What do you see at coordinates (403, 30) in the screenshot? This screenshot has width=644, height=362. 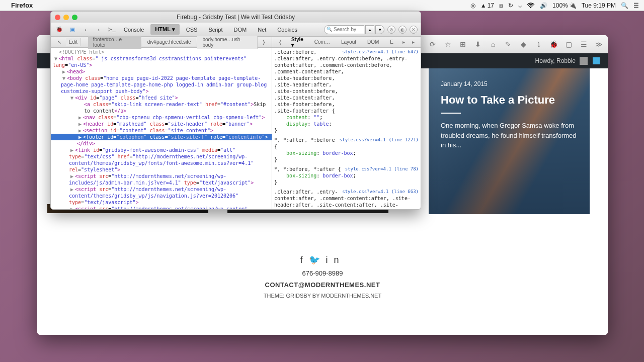 I see `detach-button: ◐` at bounding box center [403, 30].